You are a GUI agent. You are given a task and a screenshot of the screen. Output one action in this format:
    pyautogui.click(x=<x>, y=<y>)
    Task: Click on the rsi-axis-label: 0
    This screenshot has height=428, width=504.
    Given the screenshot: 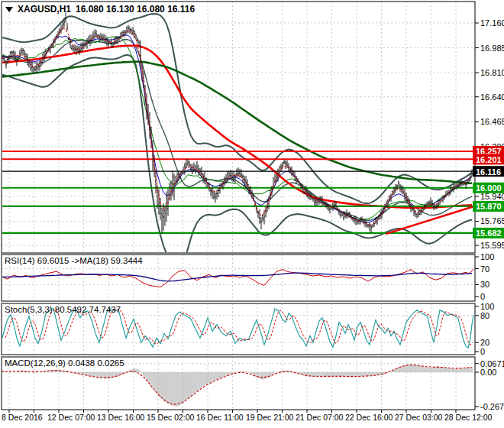 What is the action you would take?
    pyautogui.click(x=483, y=297)
    